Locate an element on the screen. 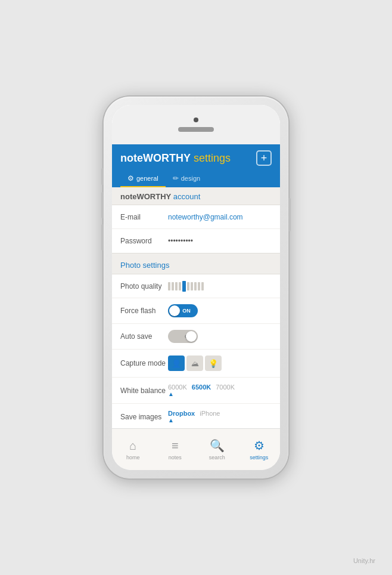 This screenshot has width=392, height=575. settings-icon: ⚙ is located at coordinates (259, 446).